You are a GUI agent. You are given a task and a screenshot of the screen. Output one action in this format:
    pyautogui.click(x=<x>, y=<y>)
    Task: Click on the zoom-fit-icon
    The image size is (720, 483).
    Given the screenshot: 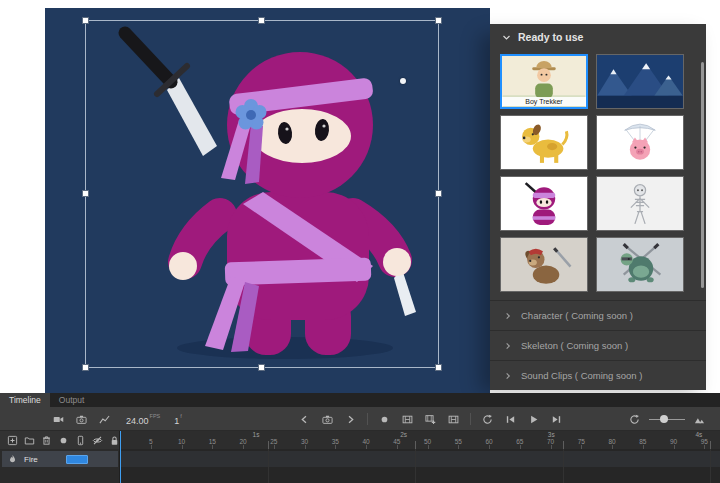 What is the action you would take?
    pyautogui.click(x=700, y=419)
    